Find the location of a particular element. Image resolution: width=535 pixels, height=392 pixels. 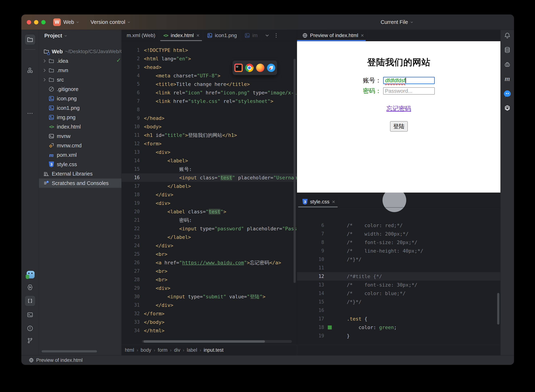

openai-button is located at coordinates (507, 108).